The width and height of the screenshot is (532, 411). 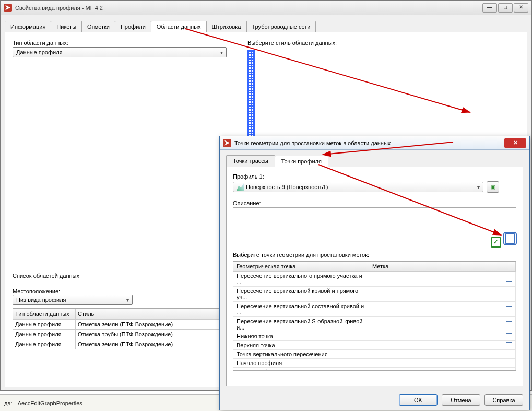 I want to click on geom-point-name: Начало профиля, so click(x=301, y=363).